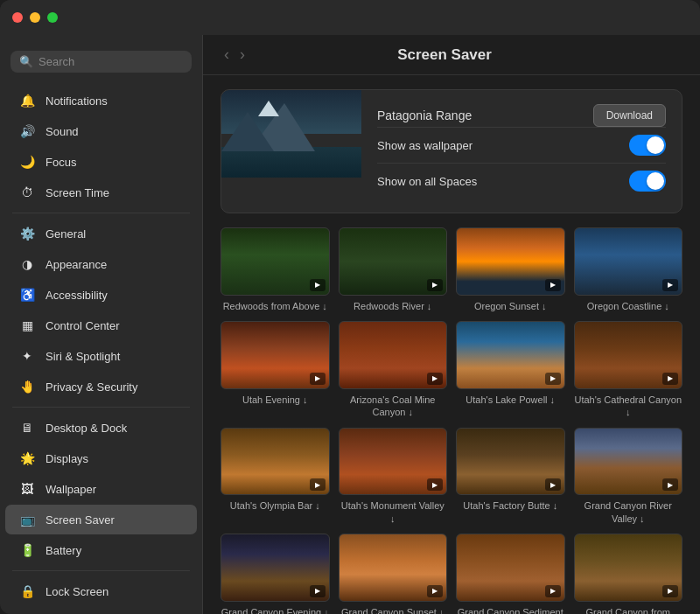 Image resolution: width=700 pixels, height=614 pixels. Describe the element at coordinates (27, 234) in the screenshot. I see `general-icon: ⚙️` at that location.